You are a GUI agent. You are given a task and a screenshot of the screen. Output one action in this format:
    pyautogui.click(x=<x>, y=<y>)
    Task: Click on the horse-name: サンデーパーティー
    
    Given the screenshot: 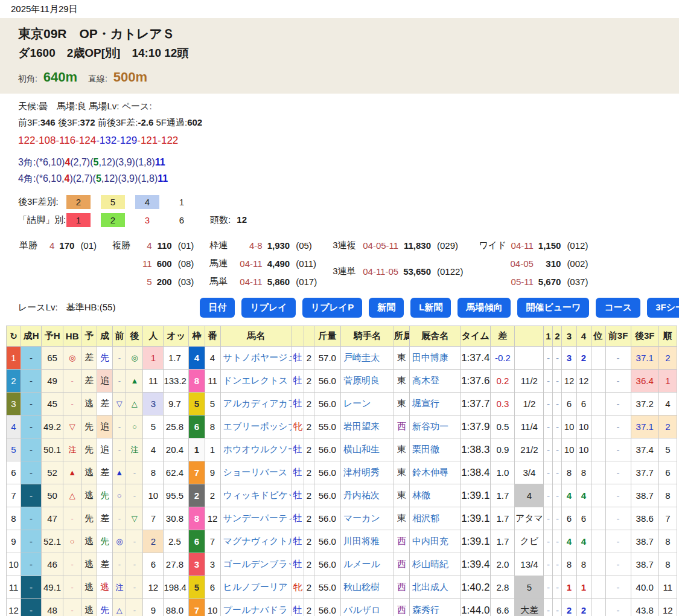 What is the action you would take?
    pyautogui.click(x=256, y=519)
    